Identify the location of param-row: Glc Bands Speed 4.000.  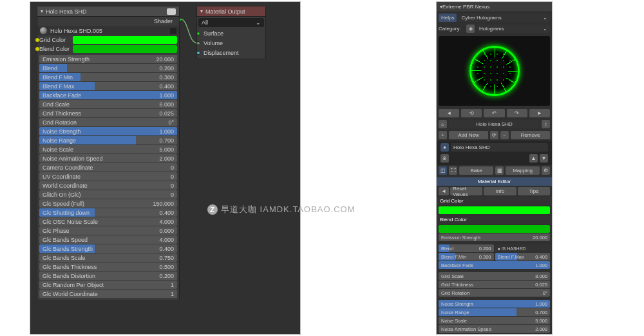
(108, 240).